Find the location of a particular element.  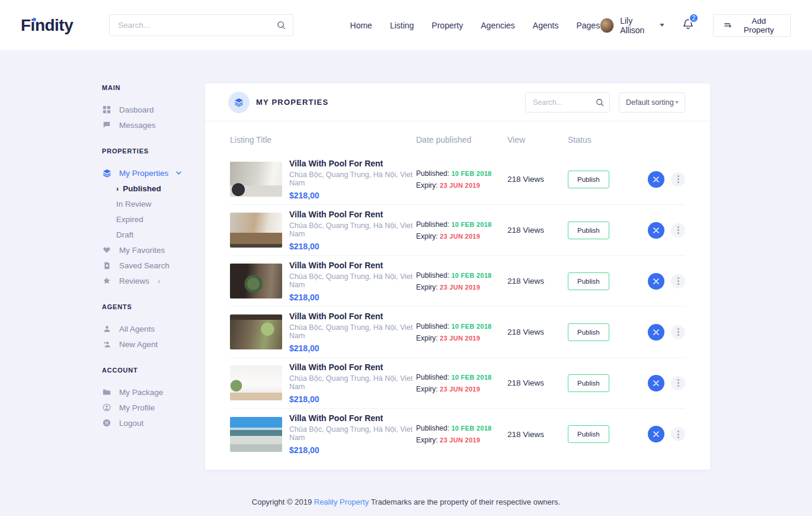

nav-home: Home is located at coordinates (362, 25).